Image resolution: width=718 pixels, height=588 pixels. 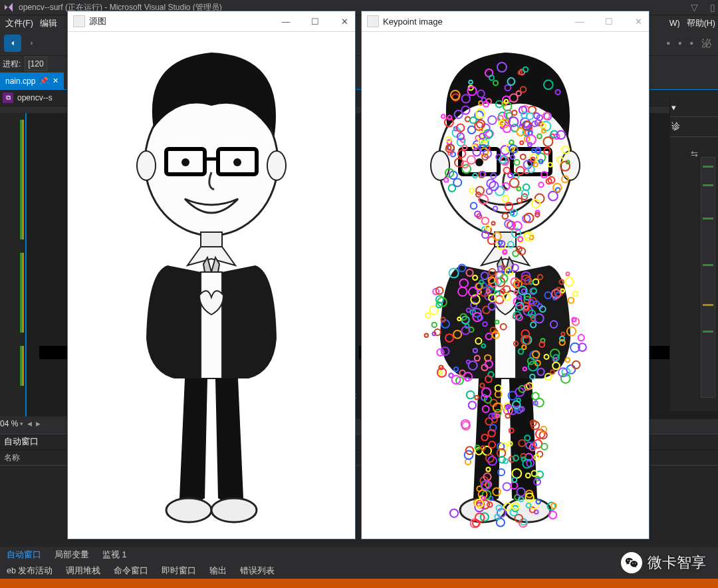 What do you see at coordinates (13, 43) in the screenshot?
I see `nav-back-button` at bounding box center [13, 43].